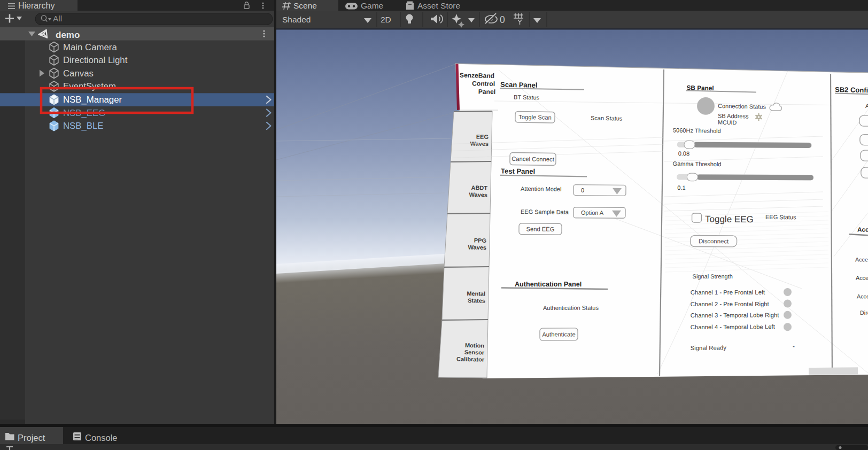 The image size is (868, 450). What do you see at coordinates (58, 18) in the screenshot?
I see `svg-text: All` at bounding box center [58, 18].